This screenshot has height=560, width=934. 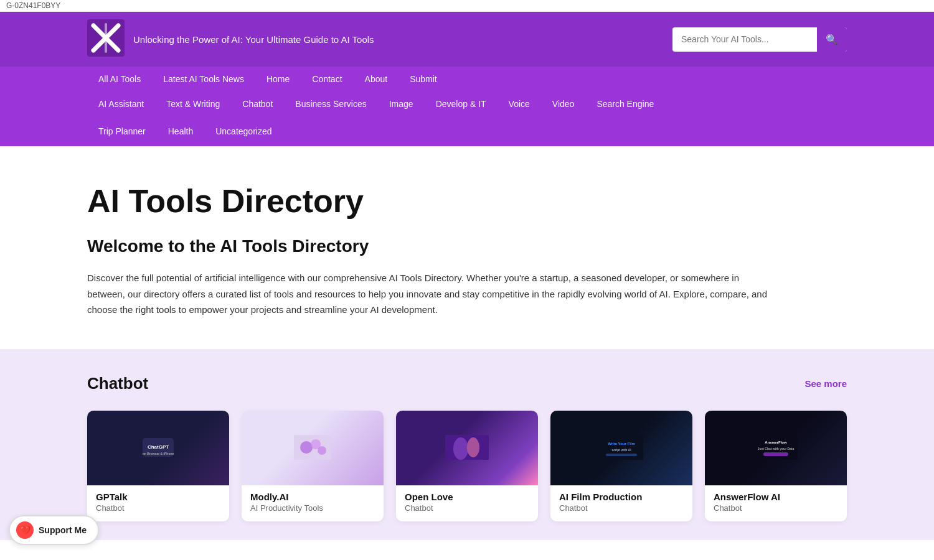 I want to click on card-body-3: Open Love Chatbot, so click(x=467, y=503).